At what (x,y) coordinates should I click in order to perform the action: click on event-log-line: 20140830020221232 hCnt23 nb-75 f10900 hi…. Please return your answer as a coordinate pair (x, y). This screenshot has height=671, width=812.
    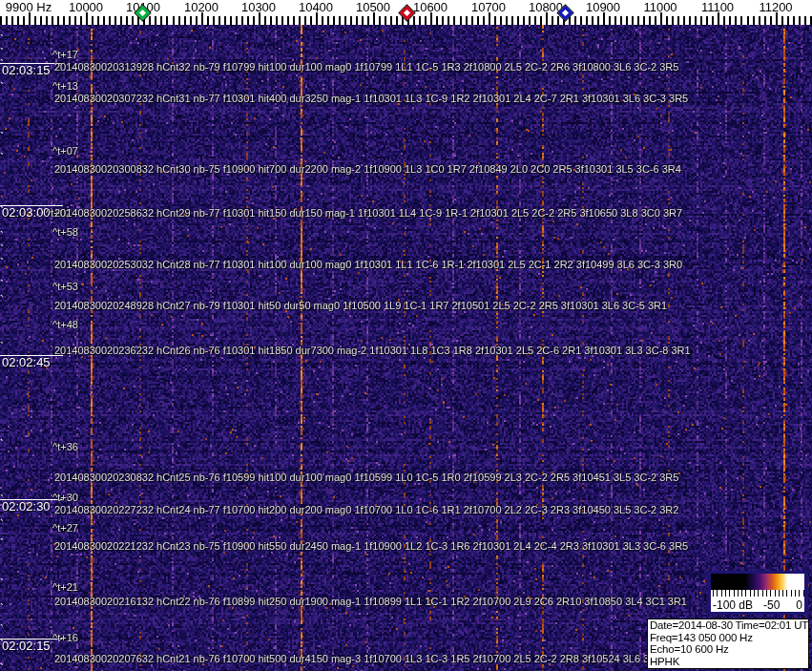
    Looking at the image, I should click on (371, 546).